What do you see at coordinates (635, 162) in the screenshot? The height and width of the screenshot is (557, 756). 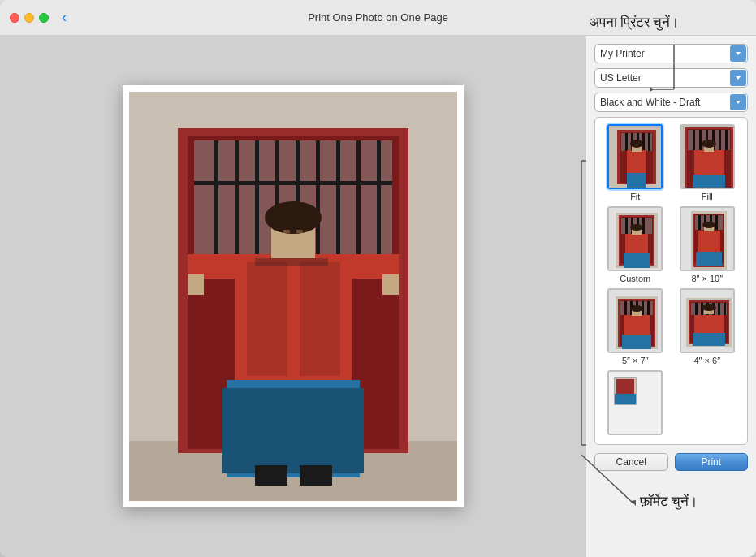 I see `format-fit: Fit` at bounding box center [635, 162].